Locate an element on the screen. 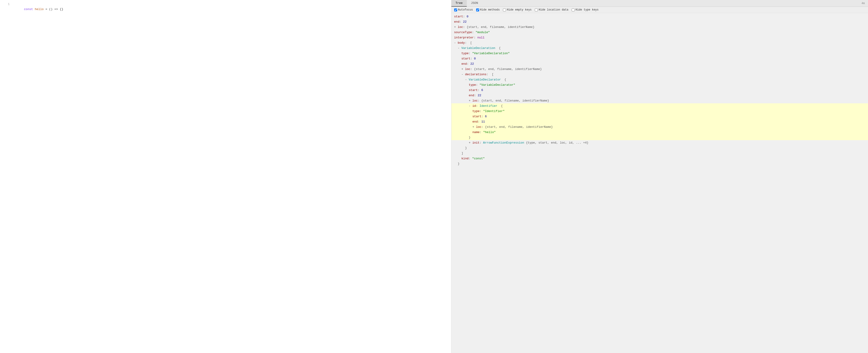  tree-val: "hello" is located at coordinates (490, 132).